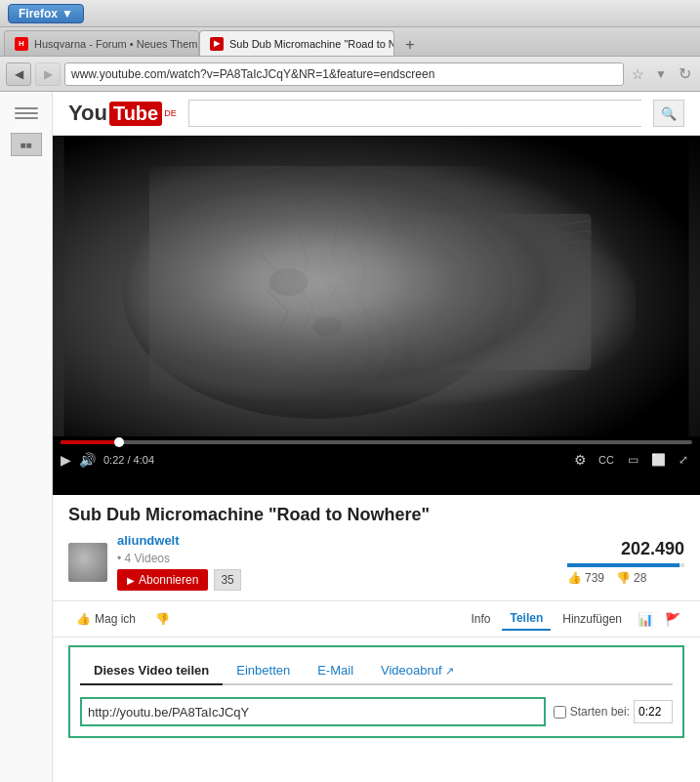  What do you see at coordinates (48, 74) in the screenshot?
I see `forward-button: ▶` at bounding box center [48, 74].